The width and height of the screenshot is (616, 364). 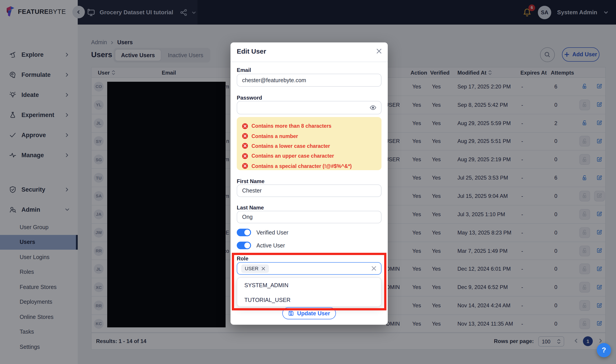 What do you see at coordinates (309, 144) in the screenshot?
I see `password-validation-box: Contains more than 8 charactersContains …` at bounding box center [309, 144].